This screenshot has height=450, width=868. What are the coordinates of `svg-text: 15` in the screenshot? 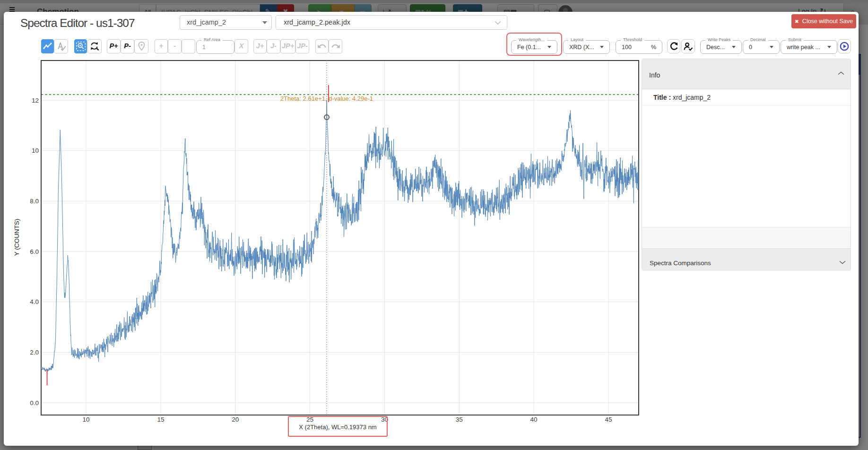 It's located at (161, 420).